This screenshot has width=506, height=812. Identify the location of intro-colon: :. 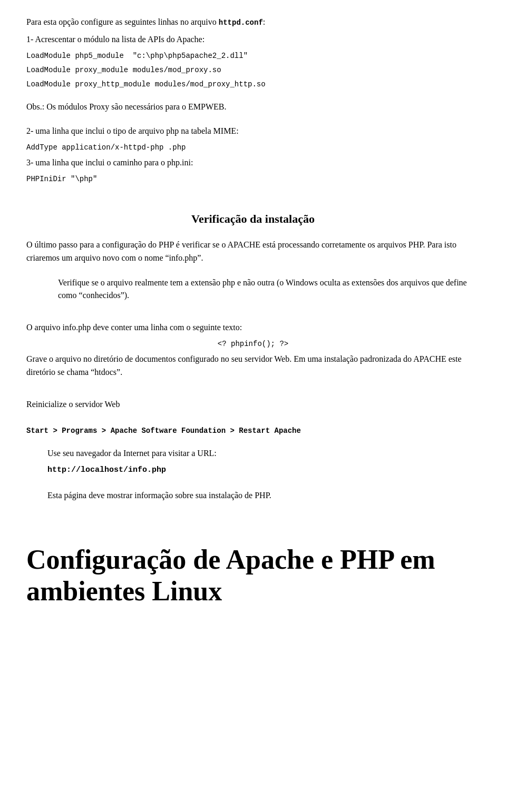
(264, 22).